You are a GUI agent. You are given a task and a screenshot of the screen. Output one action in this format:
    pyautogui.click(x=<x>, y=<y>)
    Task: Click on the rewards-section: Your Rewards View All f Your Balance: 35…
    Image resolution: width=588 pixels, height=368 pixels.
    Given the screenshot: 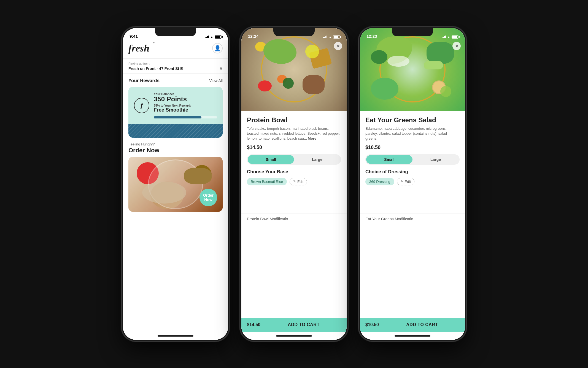 What is the action you would take?
    pyautogui.click(x=176, y=106)
    